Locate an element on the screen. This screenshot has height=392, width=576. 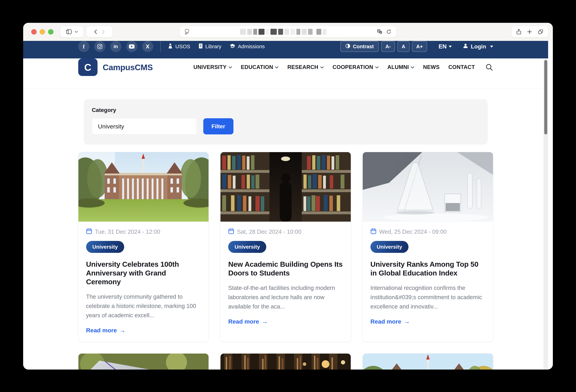
nav-item-news: NEWS is located at coordinates (431, 67).